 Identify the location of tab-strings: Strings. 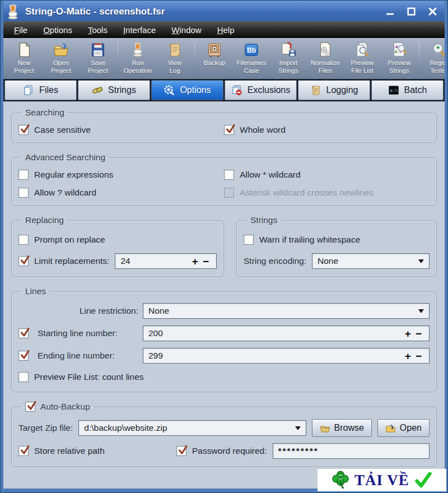
(114, 90).